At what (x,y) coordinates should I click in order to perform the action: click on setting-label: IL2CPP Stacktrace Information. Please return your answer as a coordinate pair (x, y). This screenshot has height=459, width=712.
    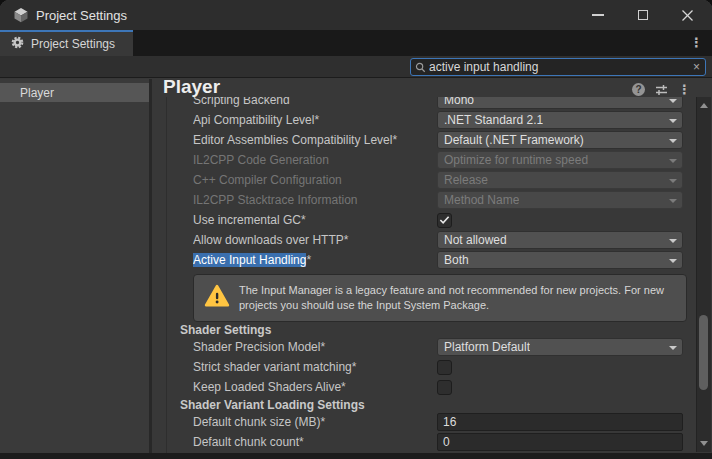
    Looking at the image, I should click on (315, 200).